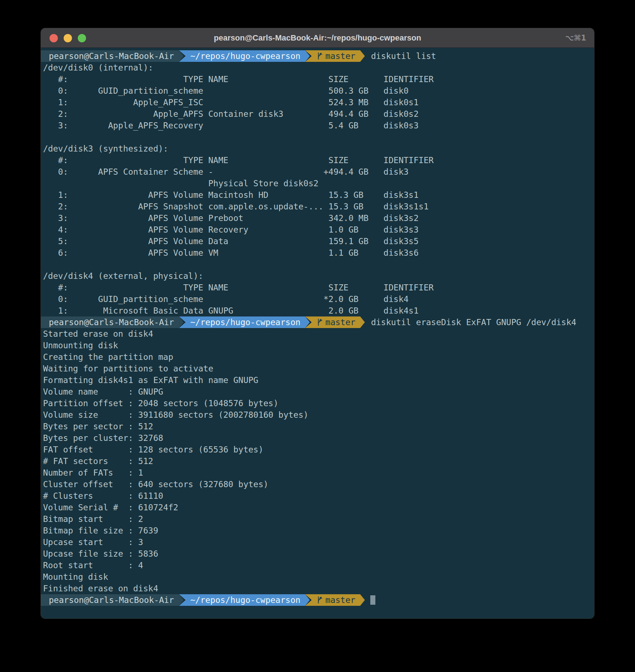 The width and height of the screenshot is (635, 672). What do you see at coordinates (318, 322) in the screenshot?
I see `shell-prompt-2: pearson@Carls-MacBook-Air ~/repos/hugo-c…` at bounding box center [318, 322].